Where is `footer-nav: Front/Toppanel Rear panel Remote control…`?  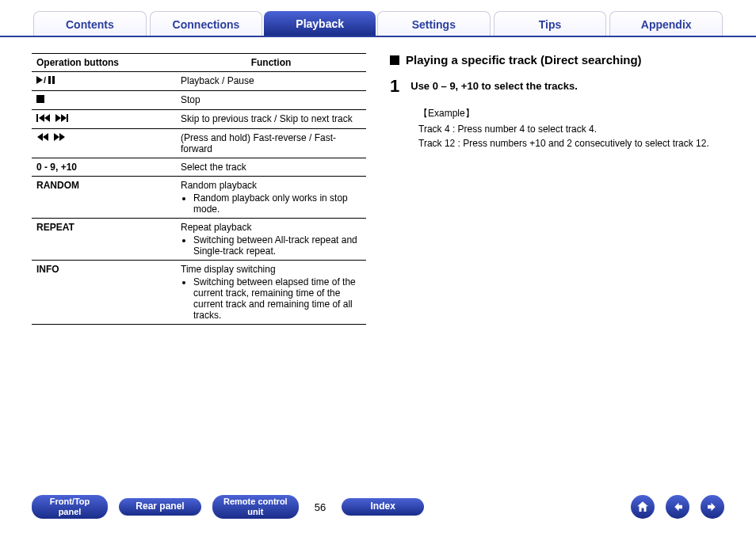 footer-nav: Front/Toppanel Rear panel Remote control… is located at coordinates (378, 507).